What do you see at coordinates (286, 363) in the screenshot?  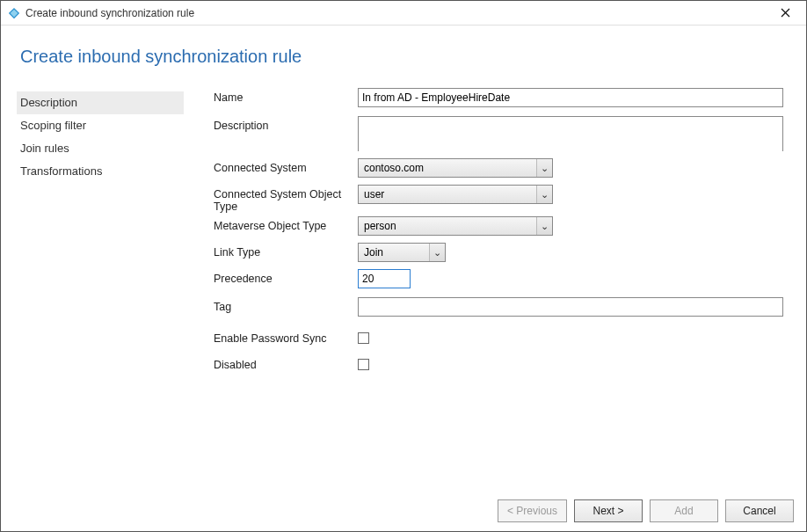 I see `label-disabled: Disabled` at bounding box center [286, 363].